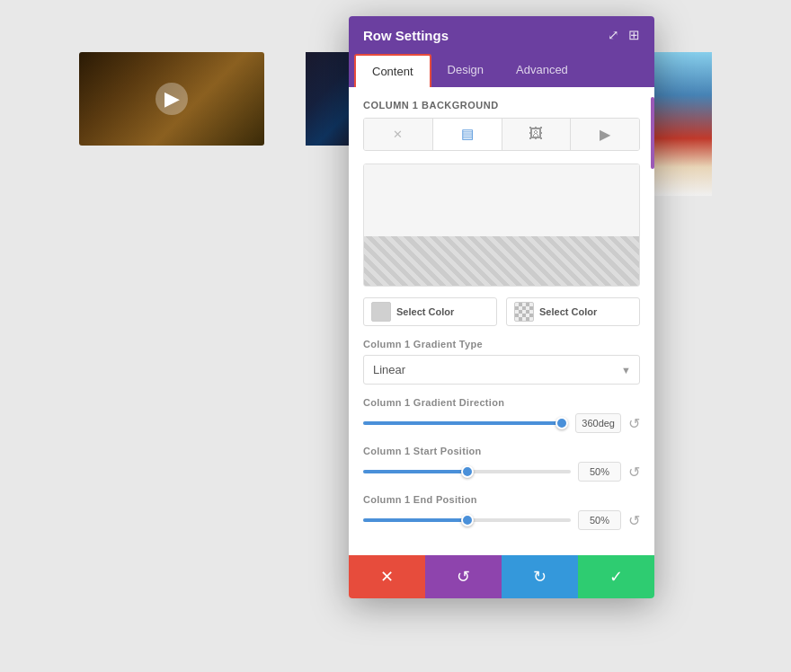 The height and width of the screenshot is (672, 791). What do you see at coordinates (467, 472) in the screenshot?
I see `start-position-thumb` at bounding box center [467, 472].